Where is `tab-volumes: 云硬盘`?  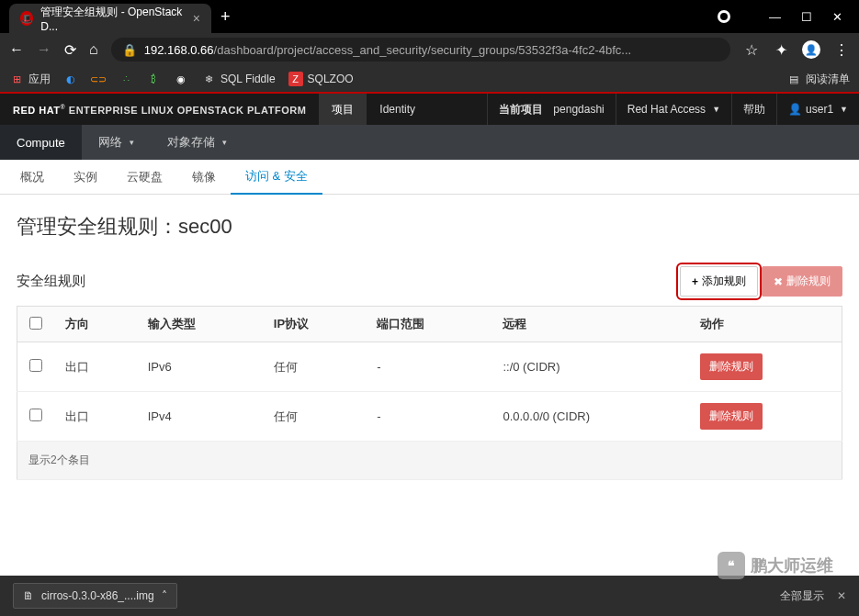 tab-volumes: 云硬盘 is located at coordinates (145, 176).